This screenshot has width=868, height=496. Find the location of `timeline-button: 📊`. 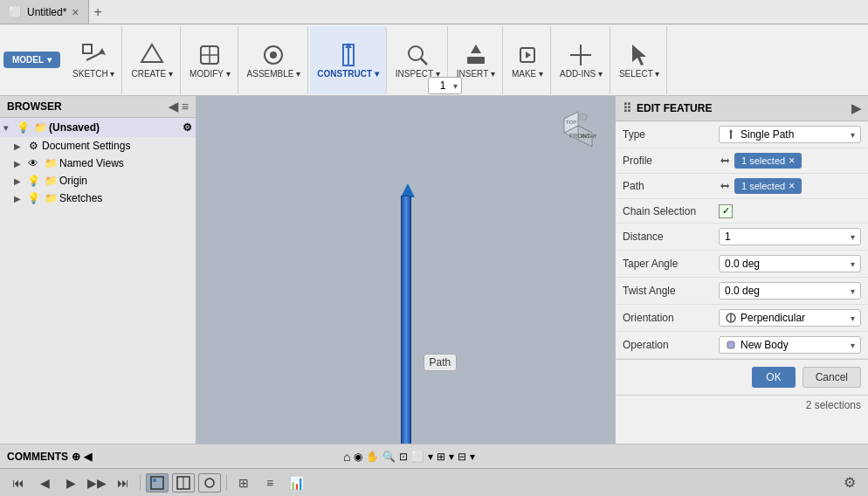

timeline-button: 📊 is located at coordinates (296, 483).